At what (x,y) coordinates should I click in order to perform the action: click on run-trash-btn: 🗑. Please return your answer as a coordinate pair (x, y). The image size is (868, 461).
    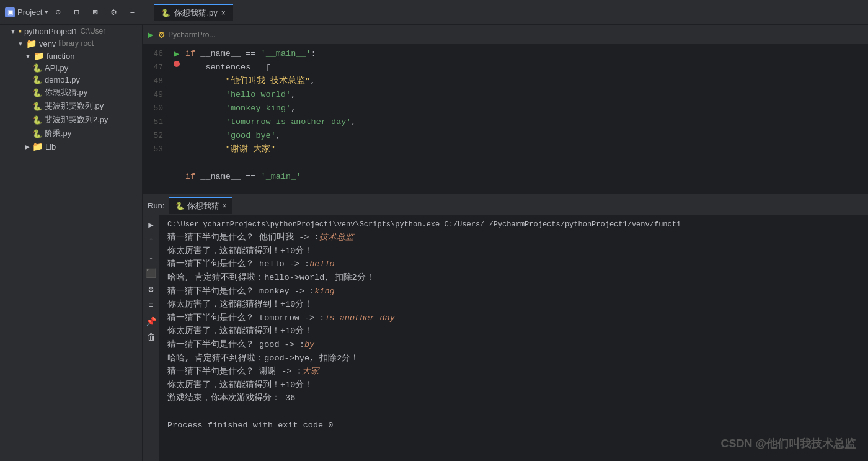
    Looking at the image, I should click on (151, 338).